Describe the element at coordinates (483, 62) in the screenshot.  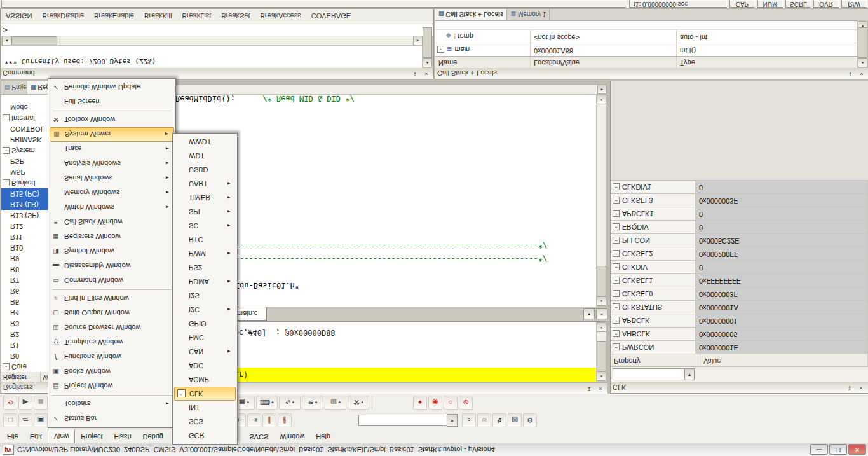
I see `column-header-name: Name` at that location.